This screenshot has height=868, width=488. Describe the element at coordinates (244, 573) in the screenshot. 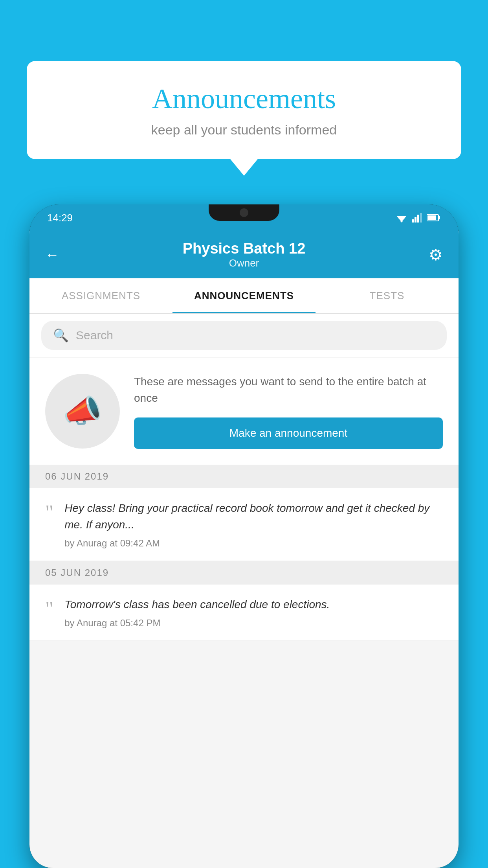

I see `date-divider-2: 05 JUN 2019` at that location.